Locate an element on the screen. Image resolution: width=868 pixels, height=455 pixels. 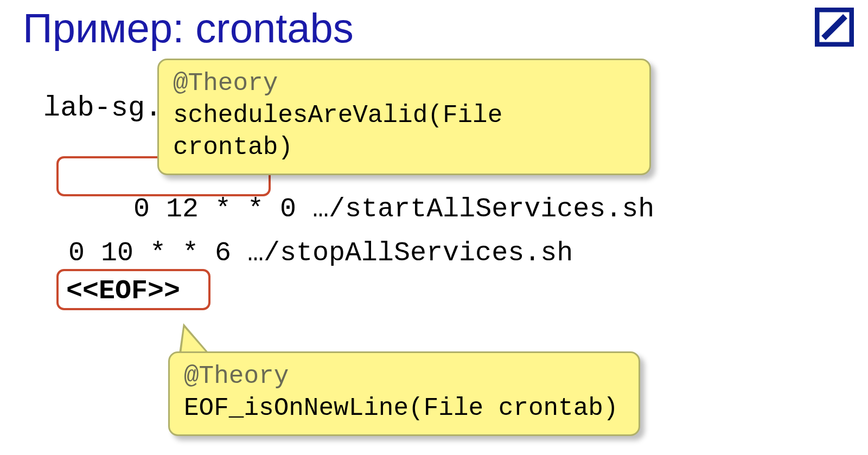
callout2-signature: EOF_isOnNewLine(File crontab) is located at coordinates (404, 409).